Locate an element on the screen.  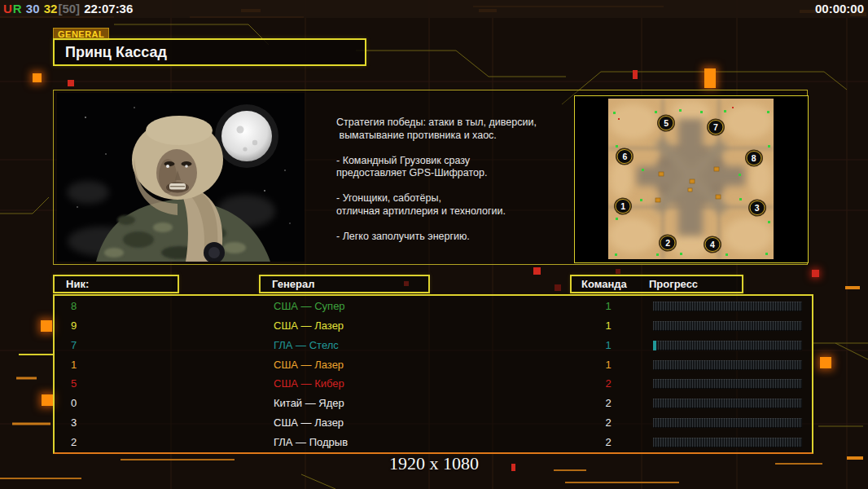
marker-number: 2 is located at coordinates (668, 243).